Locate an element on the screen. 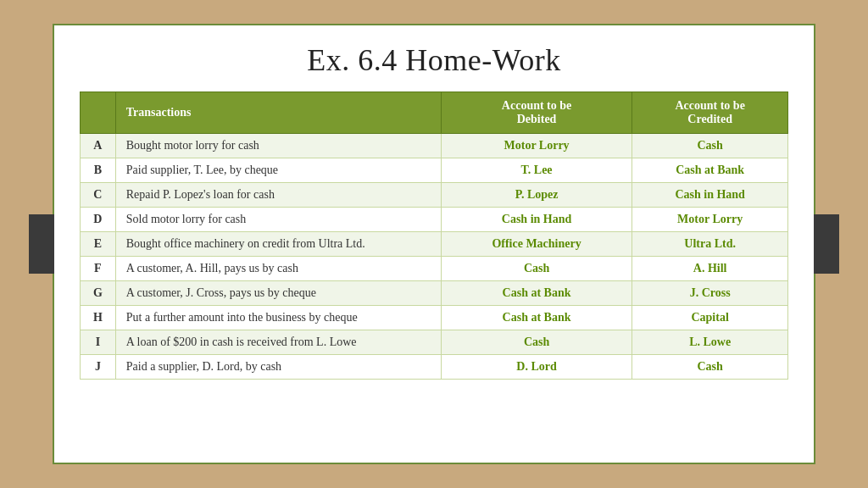  row-credit: J. Cross is located at coordinates (710, 293).